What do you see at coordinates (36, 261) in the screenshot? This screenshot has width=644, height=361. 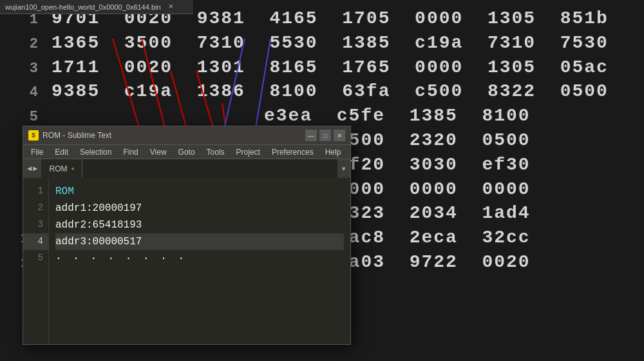 I see `editor-gutter: 1 2 3 4 5` at bounding box center [36, 261].